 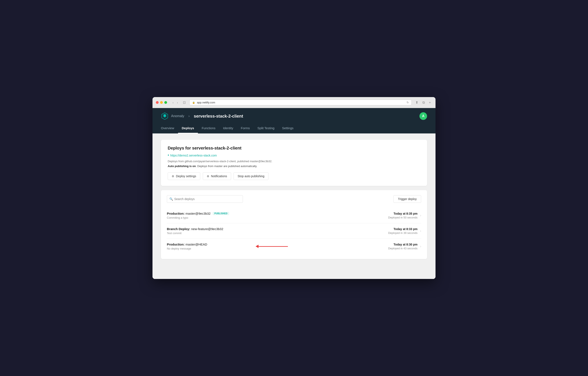 What do you see at coordinates (417, 102) in the screenshot?
I see `share-button: ⬆` at bounding box center [417, 102].